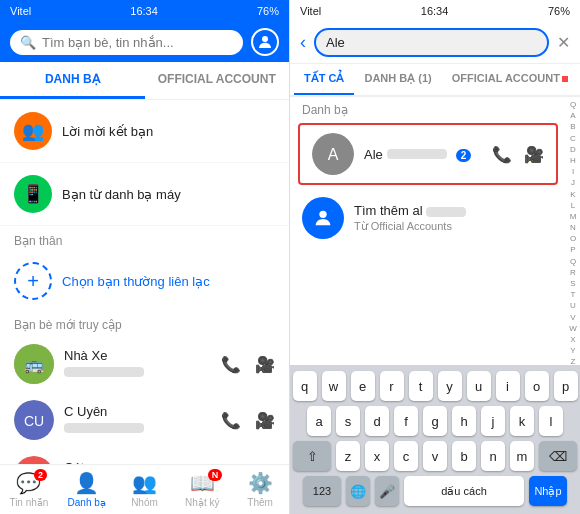 The width and height of the screenshot is (580, 514). Describe the element at coordinates (573, 172) in the screenshot. I see `alpha-I: I` at that location.